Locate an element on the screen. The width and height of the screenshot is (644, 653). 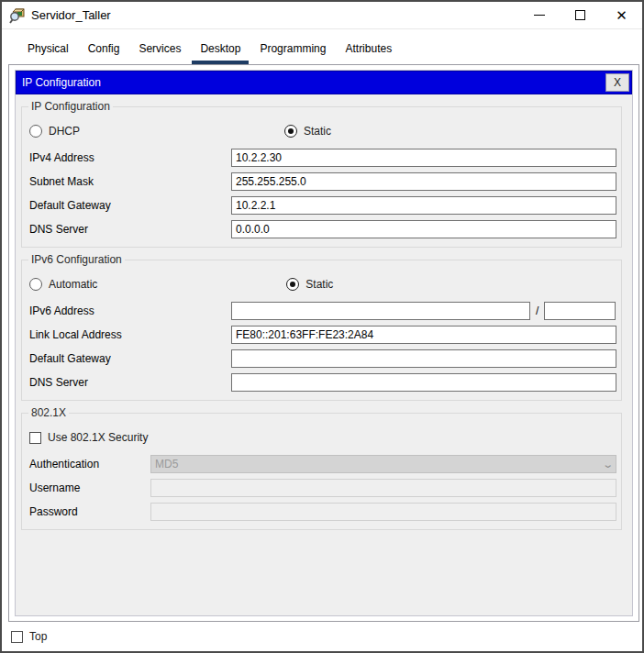
maximize-button is located at coordinates (580, 15).